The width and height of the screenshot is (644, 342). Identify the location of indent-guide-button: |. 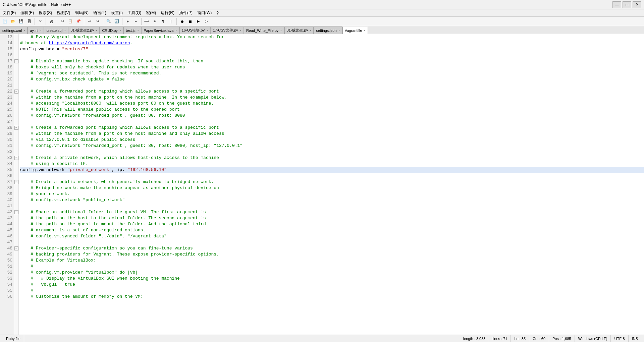
(171, 21).